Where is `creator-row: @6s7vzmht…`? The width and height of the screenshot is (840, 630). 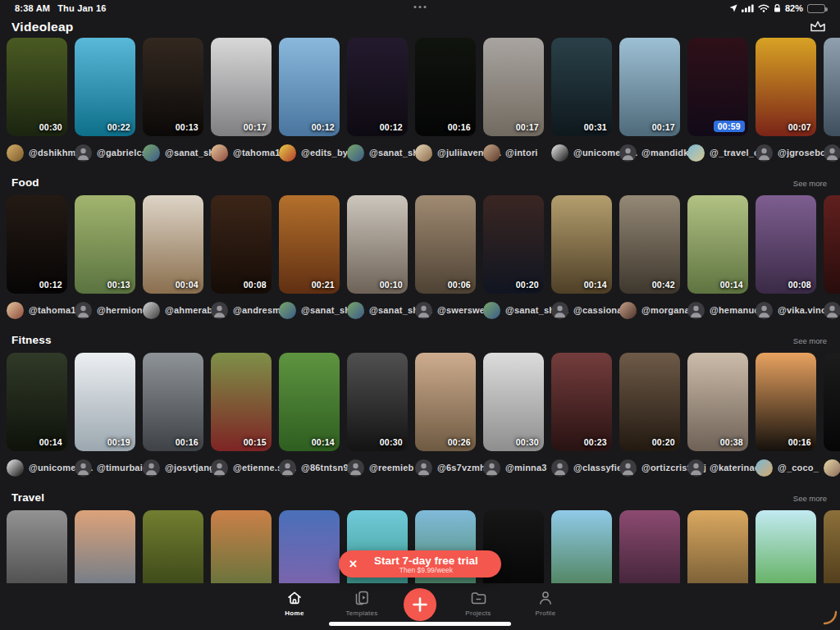 creator-row: @6s7vzmht… is located at coordinates (445, 468).